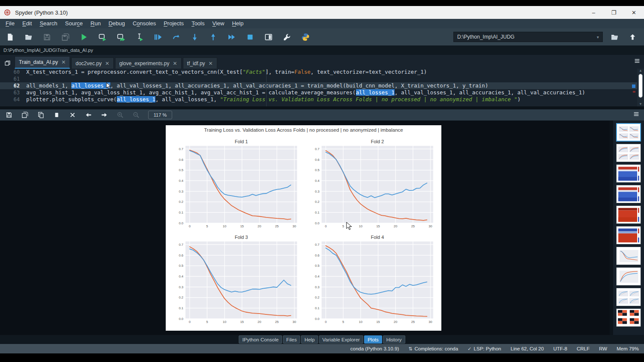 The width and height of the screenshot is (644, 362). What do you see at coordinates (57, 115) in the screenshot?
I see `remove-plot-button` at bounding box center [57, 115].